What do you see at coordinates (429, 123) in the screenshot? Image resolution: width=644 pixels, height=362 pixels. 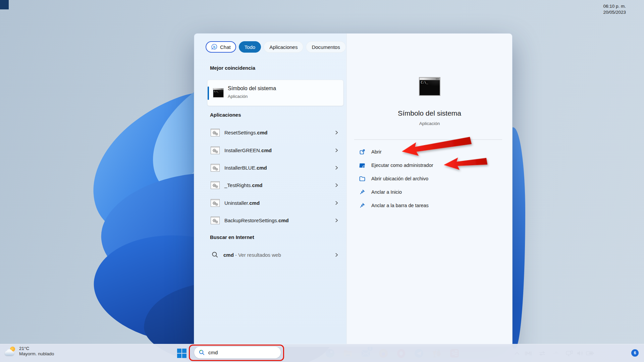 I see `detail-subtitle: Aplicación` at bounding box center [429, 123].